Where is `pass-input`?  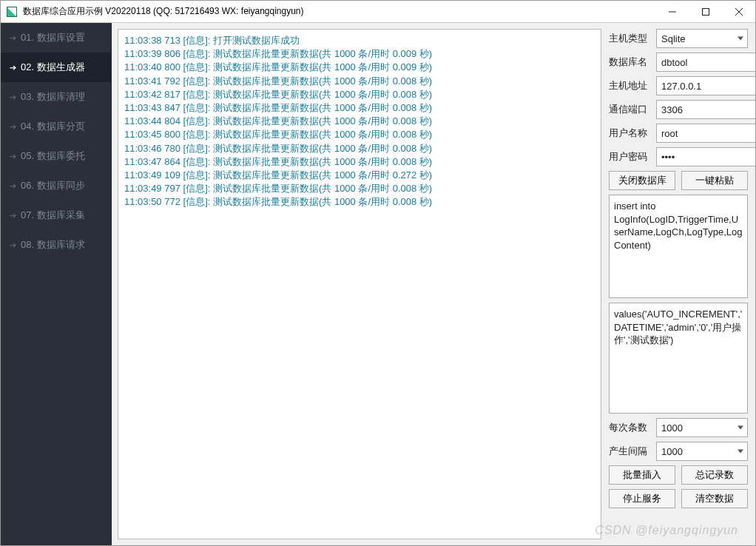
pass-input is located at coordinates (706, 157).